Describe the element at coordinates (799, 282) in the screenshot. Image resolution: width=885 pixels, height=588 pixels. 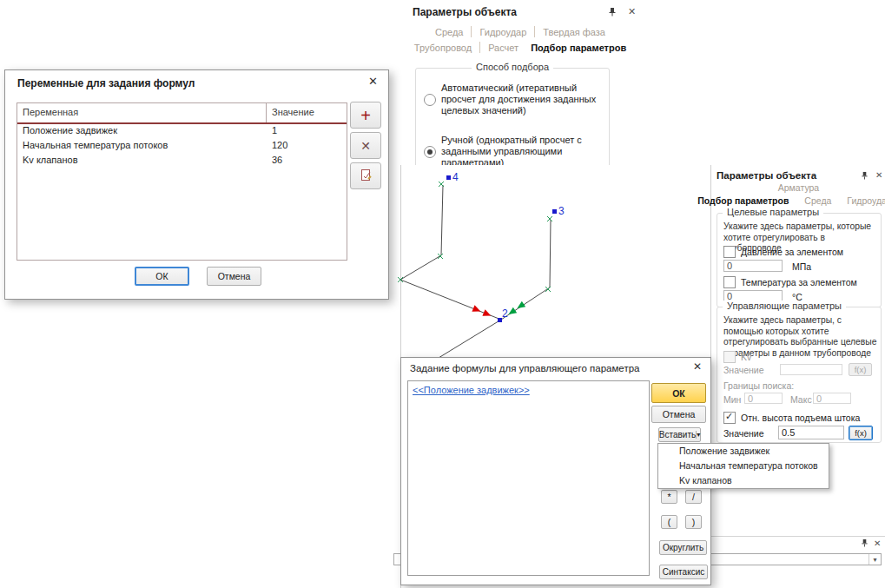
I see `temperature-label: Температура за элементом` at that location.